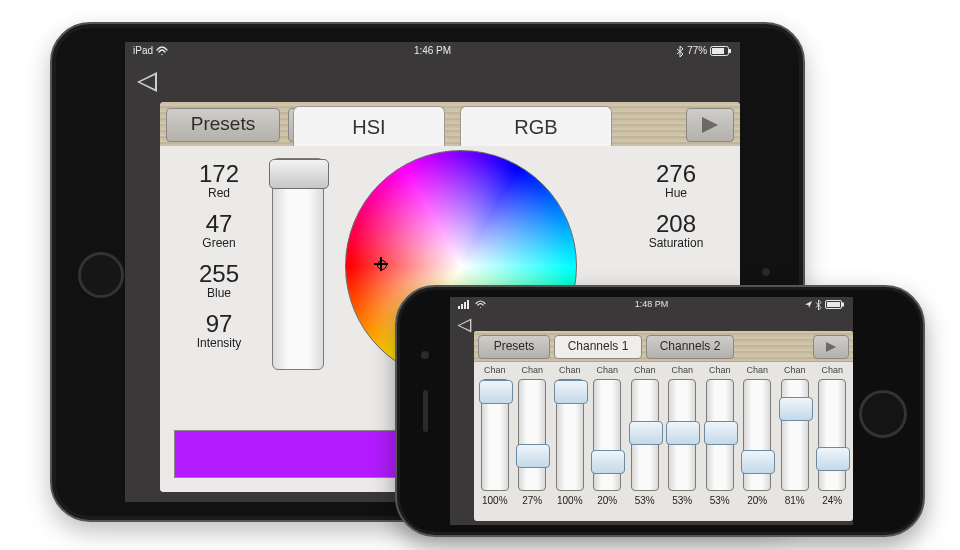 Image resolution: width=960 pixels, height=550 pixels. What do you see at coordinates (369, 126) in the screenshot?
I see `hsi-tab: HSI` at bounding box center [369, 126].